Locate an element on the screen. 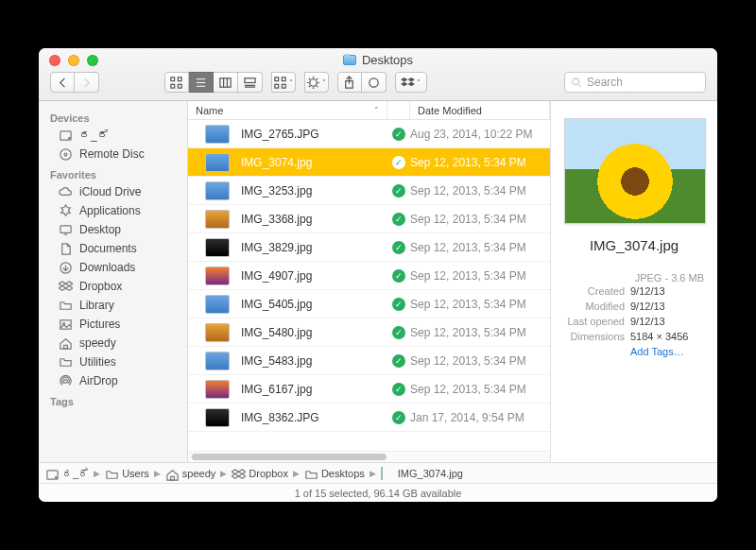 Image resolution: width=756 pixels, height=550 pixels. sidebar-item-label: Utilities is located at coordinates (98, 362).